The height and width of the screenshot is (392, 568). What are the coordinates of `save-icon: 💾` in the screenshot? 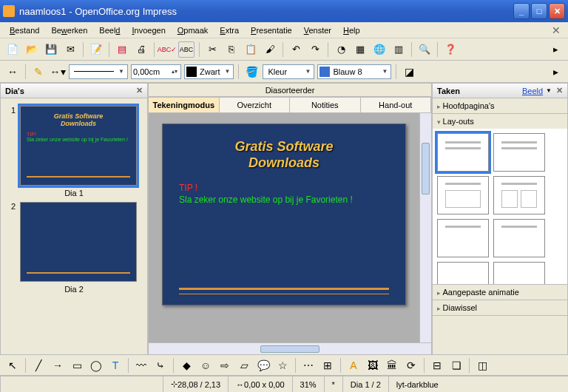 It's located at (51, 50).